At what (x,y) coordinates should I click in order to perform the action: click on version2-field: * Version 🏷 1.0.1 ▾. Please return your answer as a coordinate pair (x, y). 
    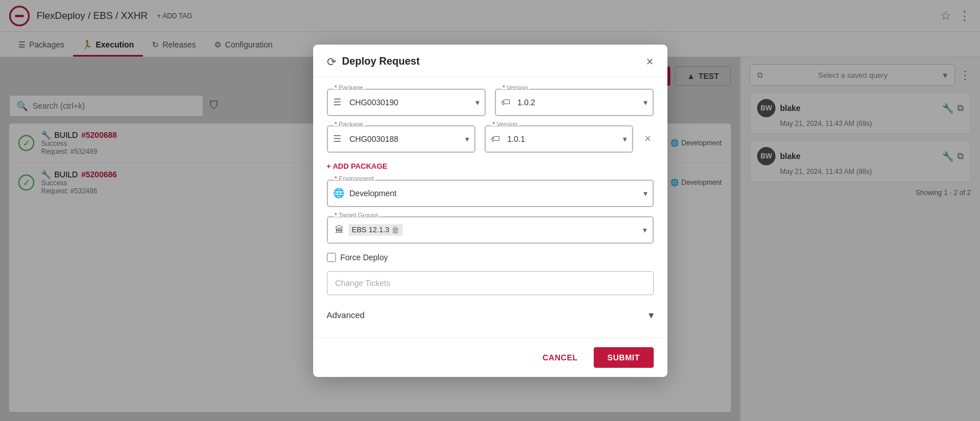
    Looking at the image, I should click on (559, 139).